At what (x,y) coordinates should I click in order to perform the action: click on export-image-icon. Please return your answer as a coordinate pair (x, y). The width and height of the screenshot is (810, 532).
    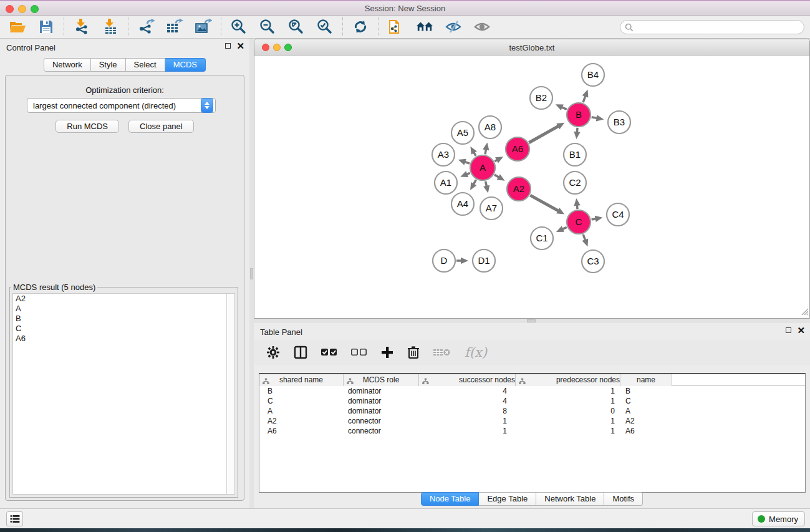
    Looking at the image, I should click on (203, 27).